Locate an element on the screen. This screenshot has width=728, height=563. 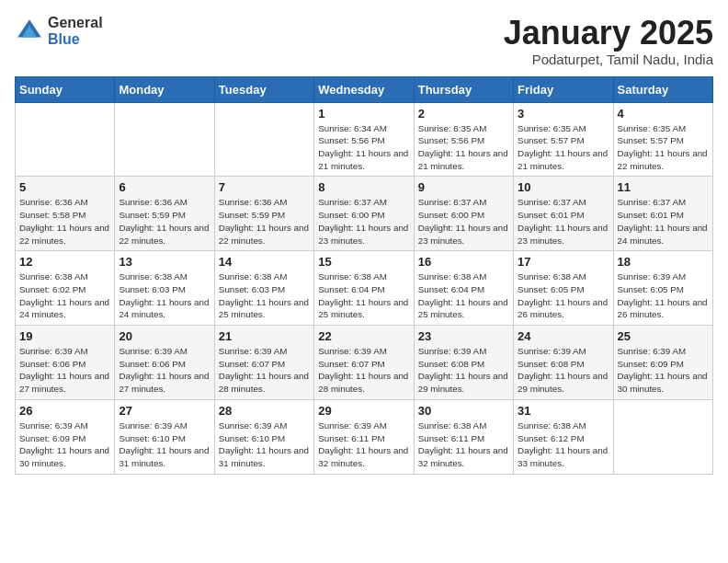
day-info: Sunrise: 6:38 AMSunset: 6:05 PMDaylight:… is located at coordinates (563, 296).